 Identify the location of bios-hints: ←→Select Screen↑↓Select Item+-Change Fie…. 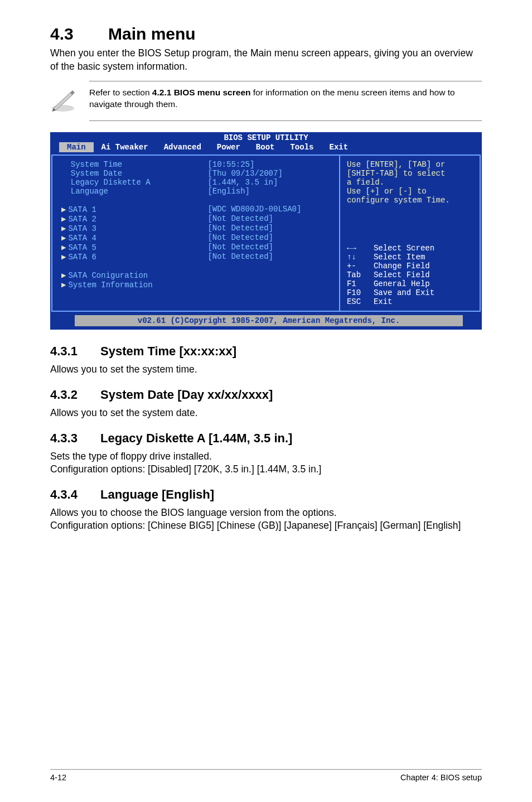
(410, 275).